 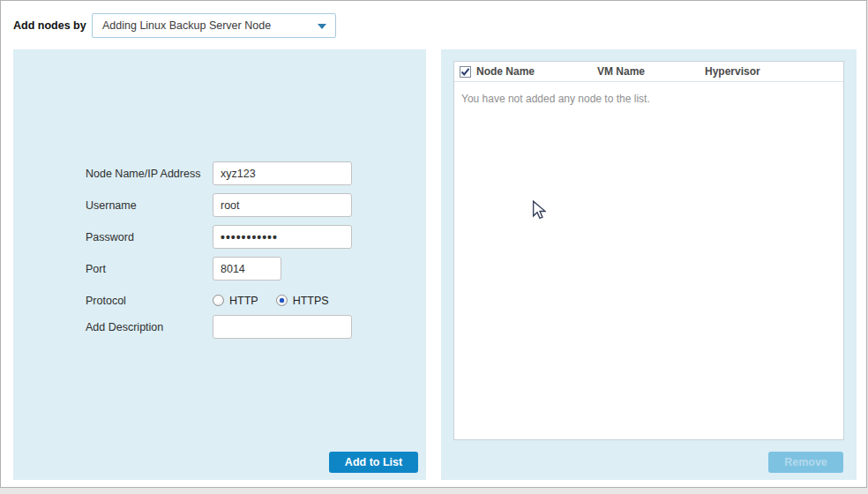 I want to click on column-header-hypervisor: Hypervisor, so click(x=774, y=71).